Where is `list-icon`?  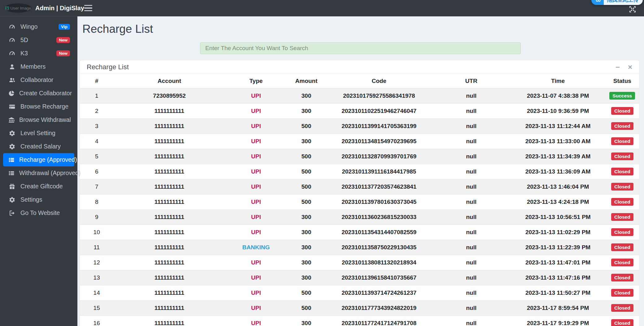
list-icon is located at coordinates (11, 173).